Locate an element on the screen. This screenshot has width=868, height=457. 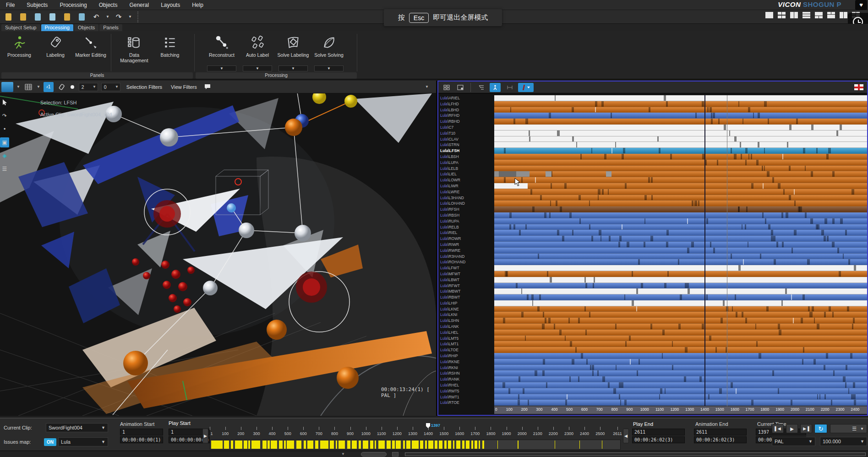
marker-filter-icon is located at coordinates (526, 87).